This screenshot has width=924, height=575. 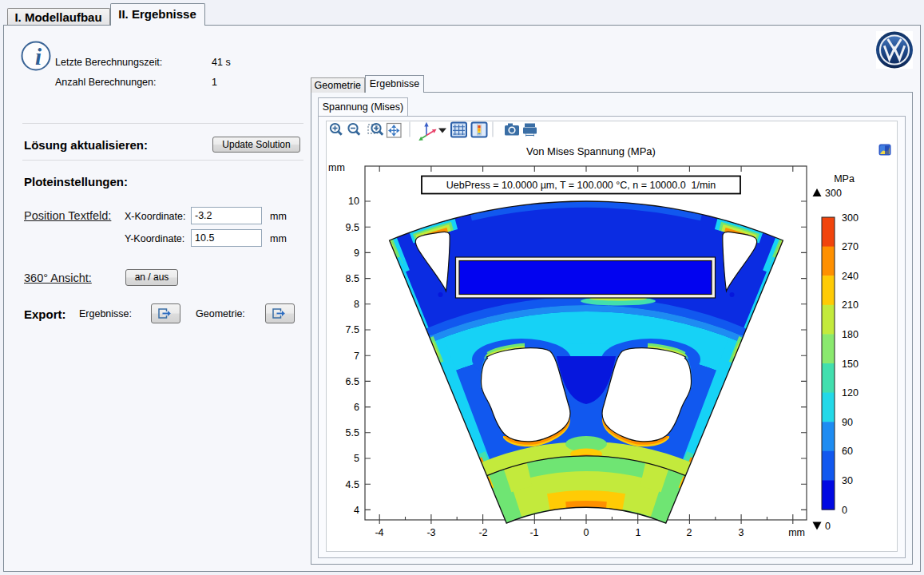 I want to click on svg-text: 5.5, so click(x=353, y=433).